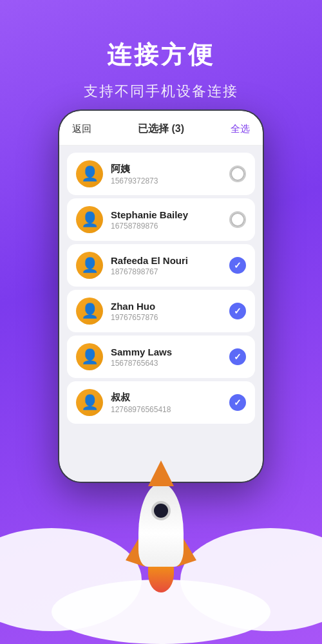  What do you see at coordinates (161, 129) in the screenshot?
I see `header-title: 已选择 (3)` at bounding box center [161, 129].